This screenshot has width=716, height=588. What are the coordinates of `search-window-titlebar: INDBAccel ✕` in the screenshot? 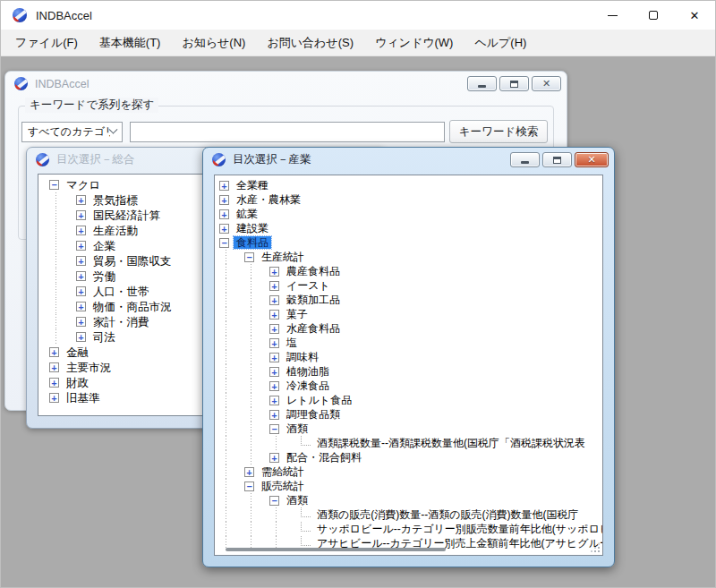 It's located at (286, 84).